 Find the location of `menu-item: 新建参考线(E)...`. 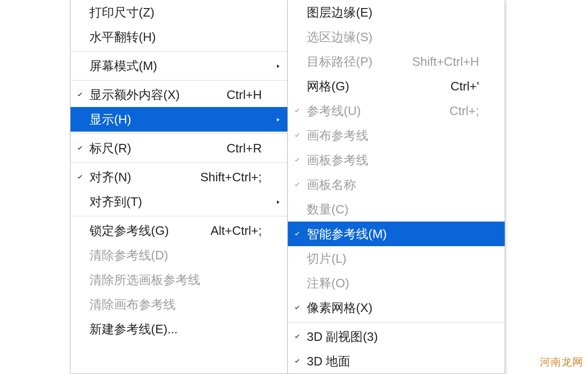

menu-item: 新建参考线(E)... is located at coordinates (179, 329).